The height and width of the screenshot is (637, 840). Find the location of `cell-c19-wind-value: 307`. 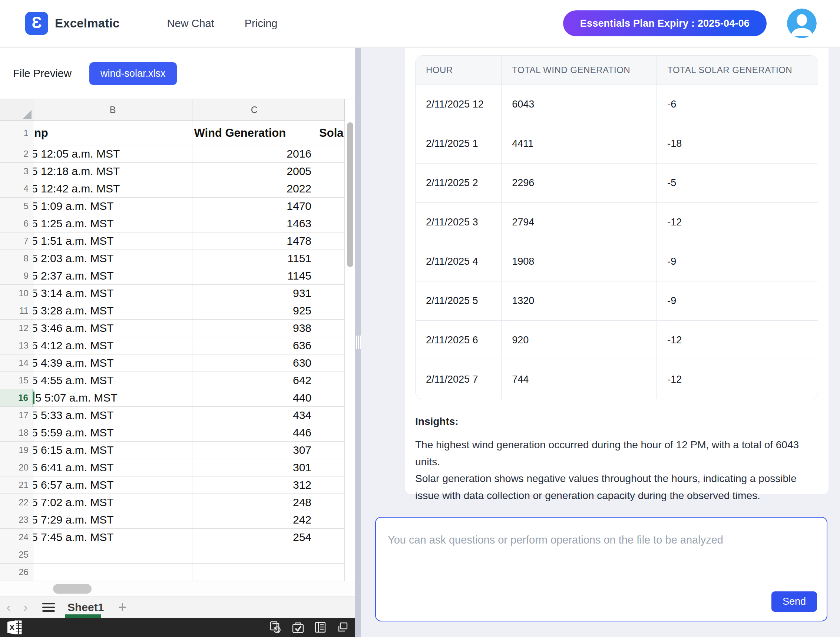

cell-c19-wind-value: 307 is located at coordinates (254, 450).